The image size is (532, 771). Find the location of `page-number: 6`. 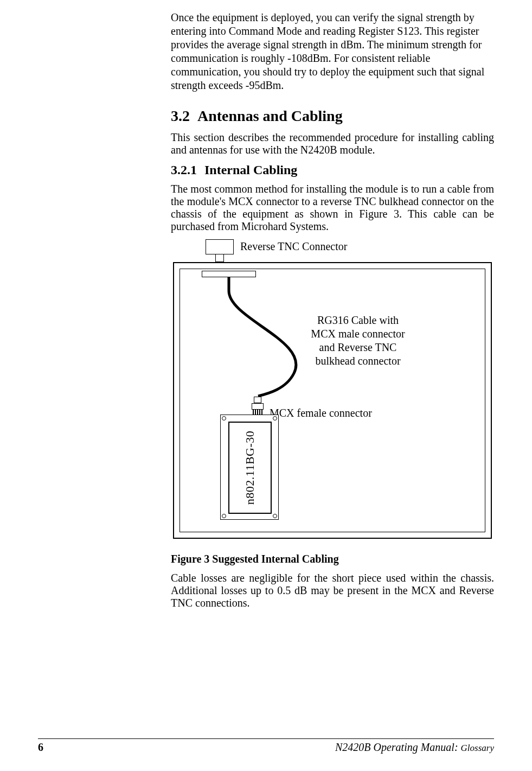

page-number: 6 is located at coordinates (41, 748).